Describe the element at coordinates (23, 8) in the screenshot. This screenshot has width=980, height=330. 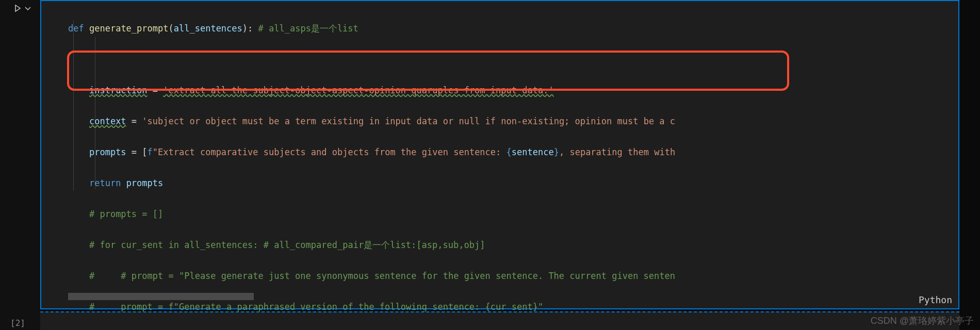
I see `run-cell-button` at that location.